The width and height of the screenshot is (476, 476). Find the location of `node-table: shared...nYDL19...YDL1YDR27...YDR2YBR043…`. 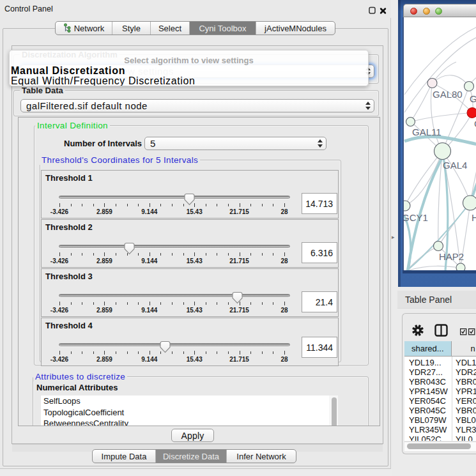

node-table: shared...nYDL19...YDL1YDR27...YDR2YBR043… is located at coordinates (440, 391).